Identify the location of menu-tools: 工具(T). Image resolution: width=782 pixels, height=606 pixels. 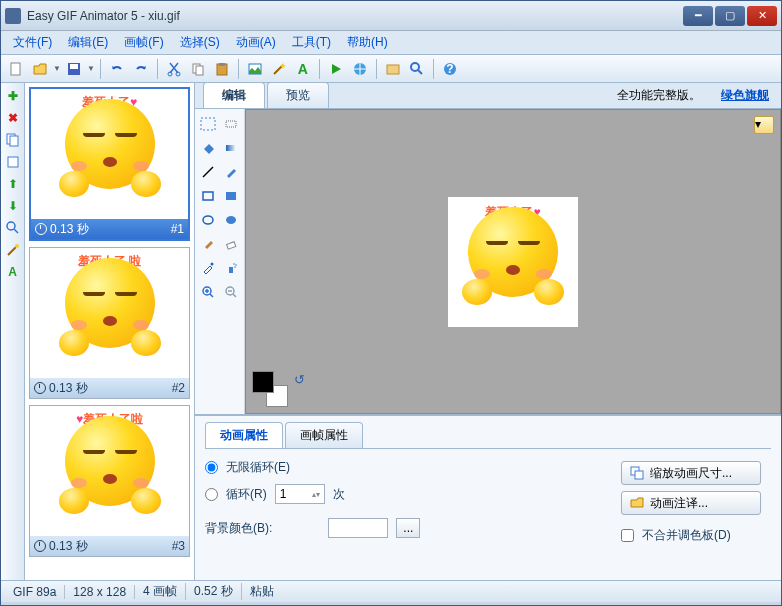
(312, 42).